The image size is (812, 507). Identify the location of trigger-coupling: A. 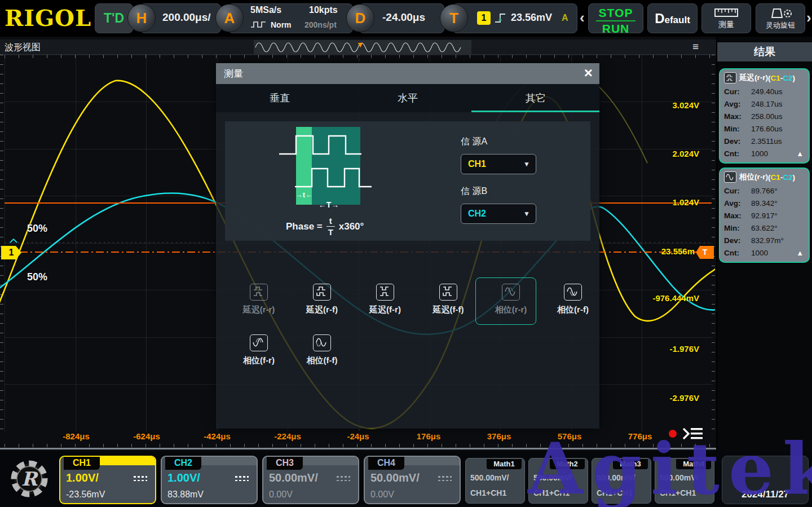
(565, 18).